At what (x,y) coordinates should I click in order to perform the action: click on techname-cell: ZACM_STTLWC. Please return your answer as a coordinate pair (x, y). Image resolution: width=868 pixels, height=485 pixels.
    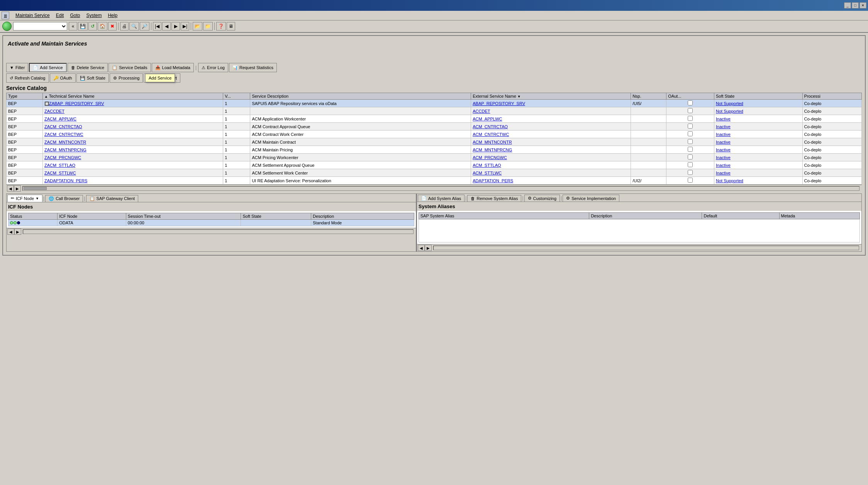
    Looking at the image, I should click on (133, 173).